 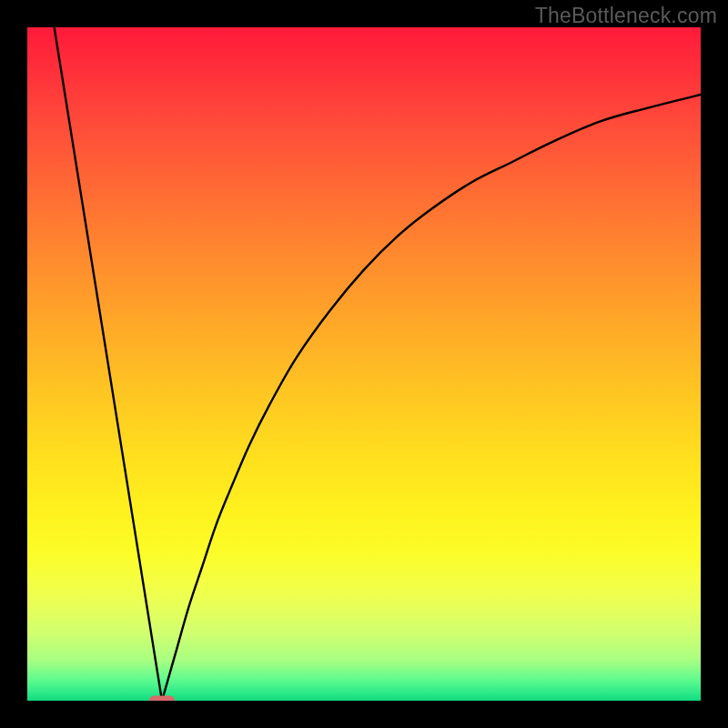 What do you see at coordinates (162, 699) in the screenshot?
I see `optimal-marker` at bounding box center [162, 699].